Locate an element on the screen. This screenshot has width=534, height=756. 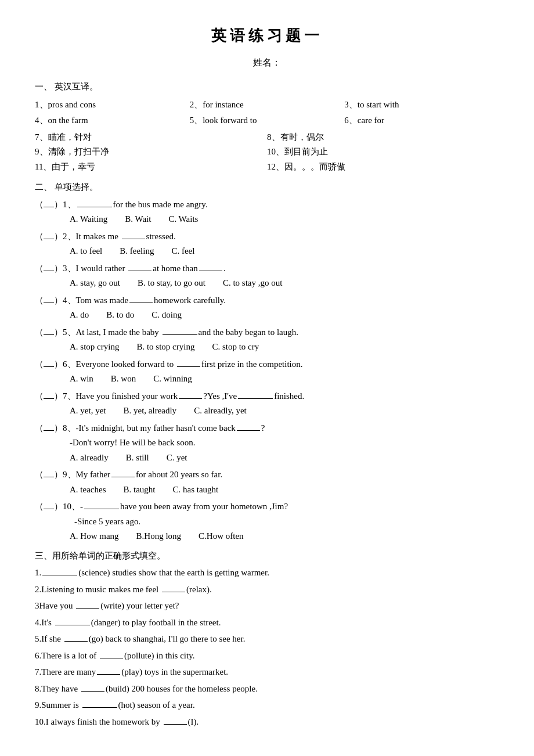
name-line: 姓名： is located at coordinates (267, 63).